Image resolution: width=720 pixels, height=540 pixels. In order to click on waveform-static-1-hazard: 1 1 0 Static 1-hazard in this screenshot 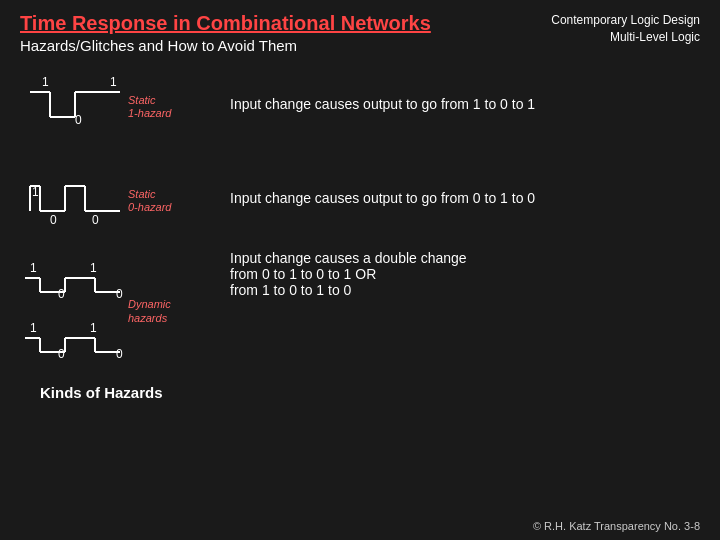, I will do `click(120, 104)`.